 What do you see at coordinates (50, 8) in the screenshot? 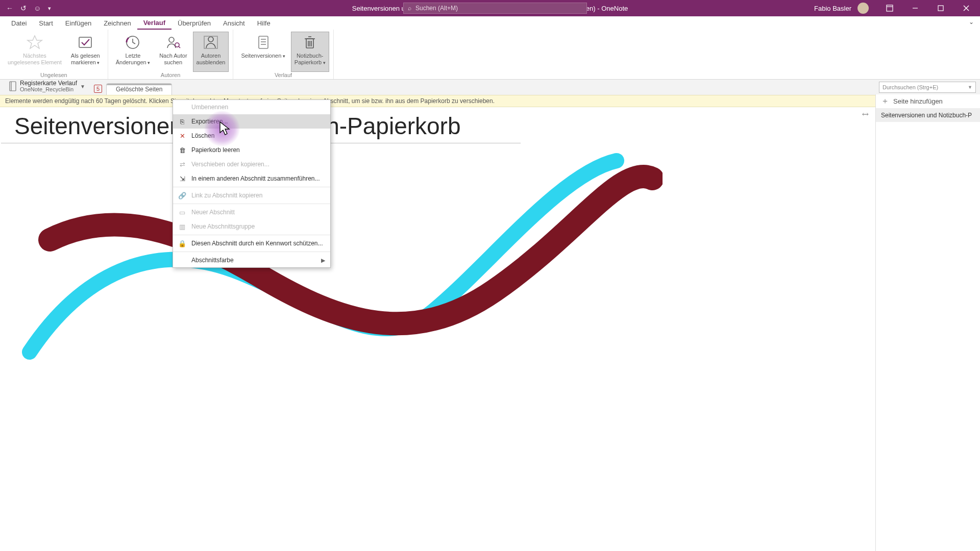
I see `qat-customize-icon: ▾` at bounding box center [50, 8].